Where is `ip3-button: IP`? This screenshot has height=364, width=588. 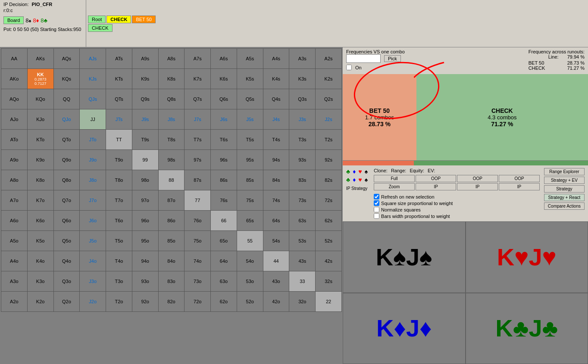
ip3-button: IP is located at coordinates (519, 187).